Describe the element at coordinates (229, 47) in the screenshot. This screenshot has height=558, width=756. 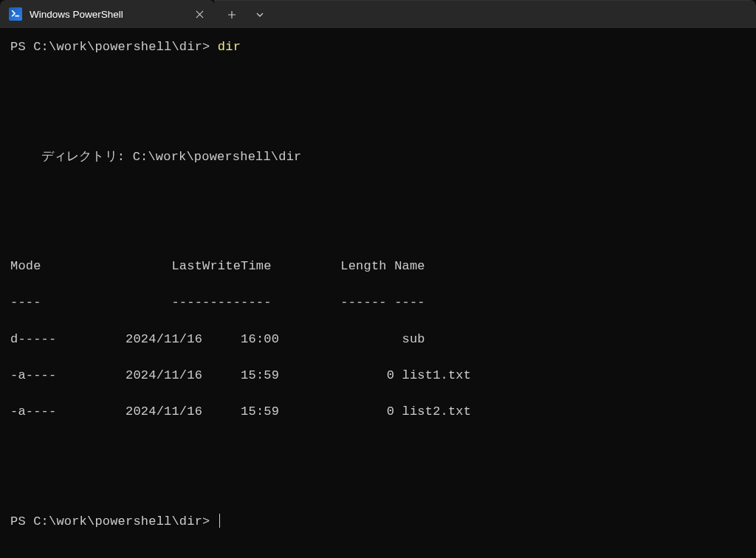
I see `command: dir` at that location.